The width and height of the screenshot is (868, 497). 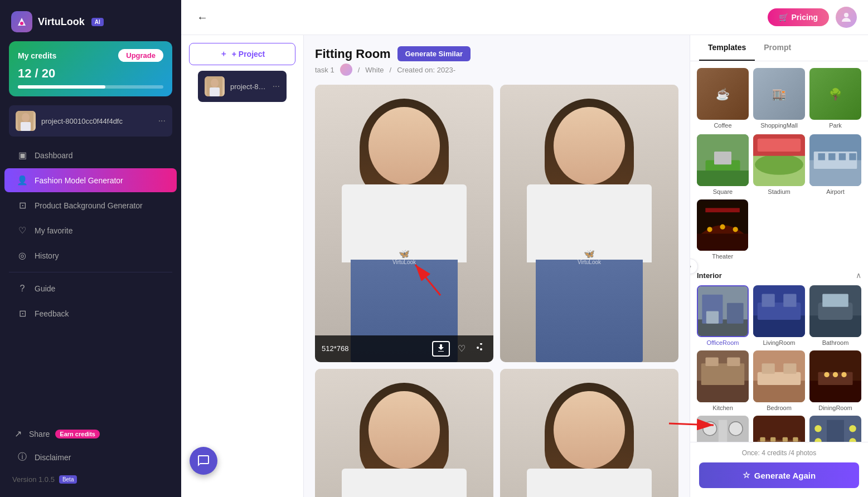 I want to click on sidebar-item-history: ◎ History, so click(x=90, y=255).